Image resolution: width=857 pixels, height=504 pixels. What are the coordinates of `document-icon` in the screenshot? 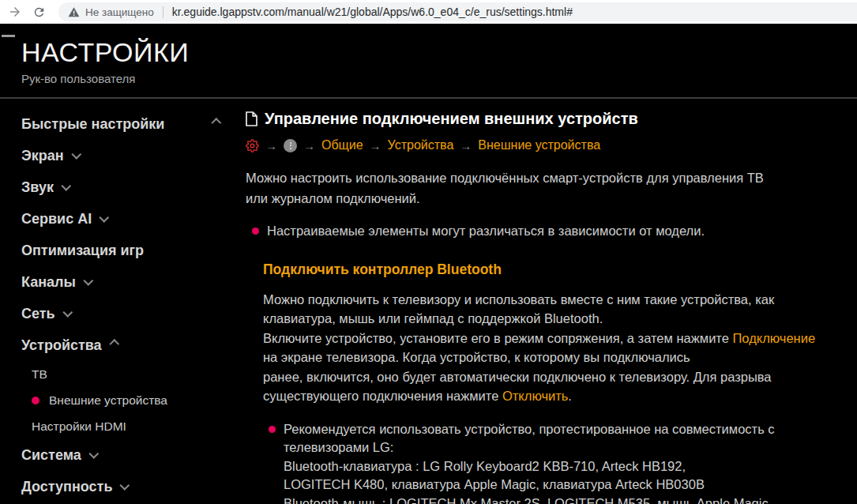 It's located at (251, 118).